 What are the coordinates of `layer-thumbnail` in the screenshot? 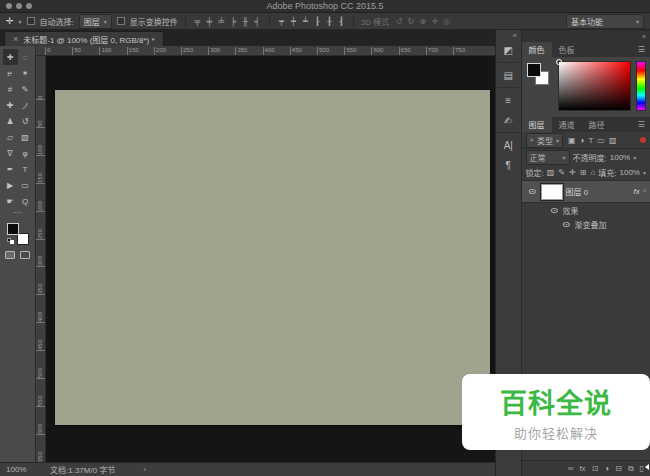 It's located at (552, 192).